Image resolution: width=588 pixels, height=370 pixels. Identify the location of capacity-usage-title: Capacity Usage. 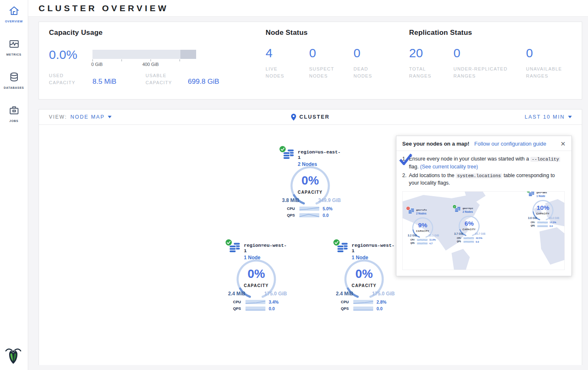
(158, 33).